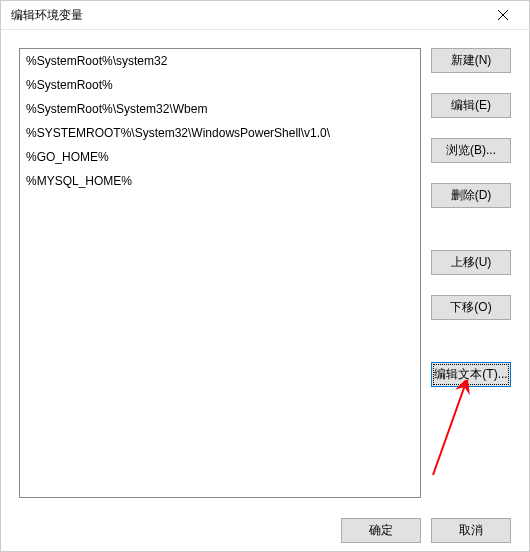 The image size is (530, 552). Describe the element at coordinates (471, 273) in the screenshot. I see `button-column: 新建(N) 编辑(E) 浏览(B)... 删除(D) 上移(U) 下移(O) 编…` at that location.